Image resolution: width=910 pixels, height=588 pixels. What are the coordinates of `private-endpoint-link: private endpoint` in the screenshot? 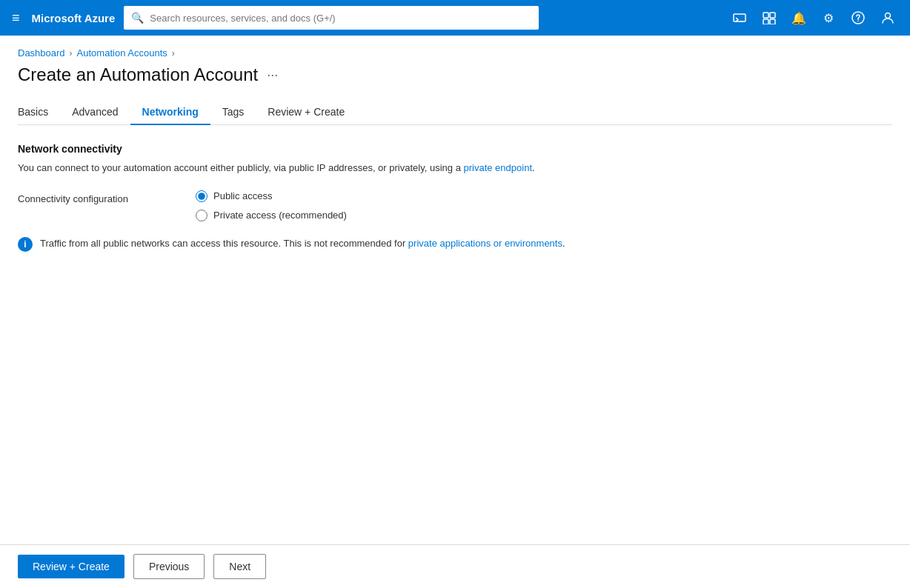 It's located at (498, 167).